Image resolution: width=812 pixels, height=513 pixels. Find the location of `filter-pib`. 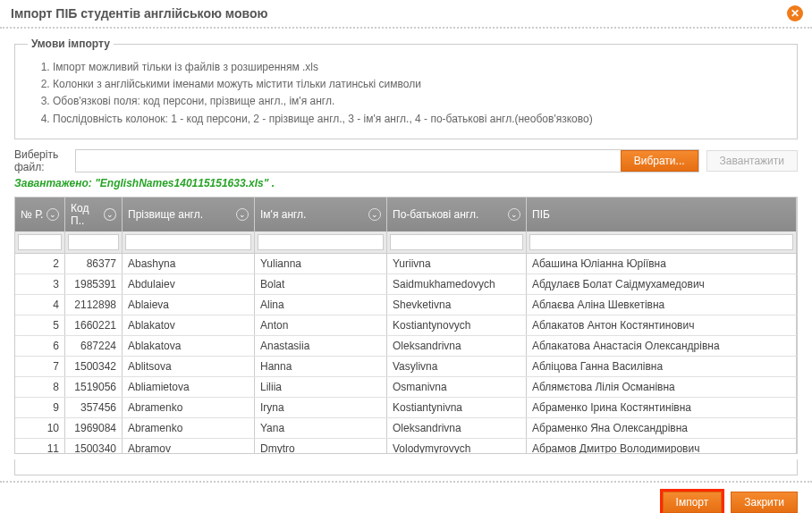

filter-pib is located at coordinates (662, 242).